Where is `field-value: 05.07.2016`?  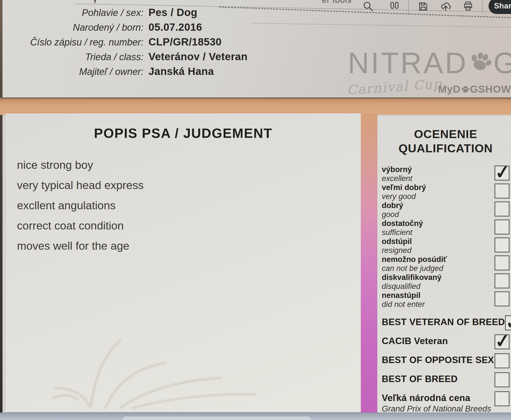 field-value: 05.07.2016 is located at coordinates (175, 27).